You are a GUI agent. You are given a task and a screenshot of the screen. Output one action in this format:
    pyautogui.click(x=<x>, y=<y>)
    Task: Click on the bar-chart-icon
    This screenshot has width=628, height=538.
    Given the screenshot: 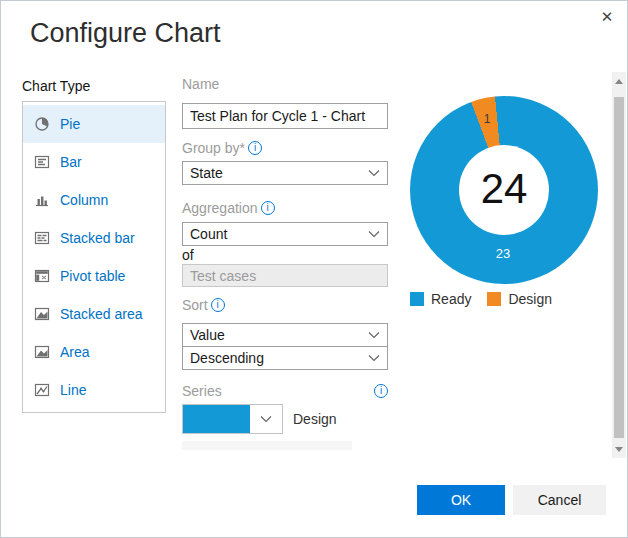 What is the action you would take?
    pyautogui.click(x=42, y=162)
    